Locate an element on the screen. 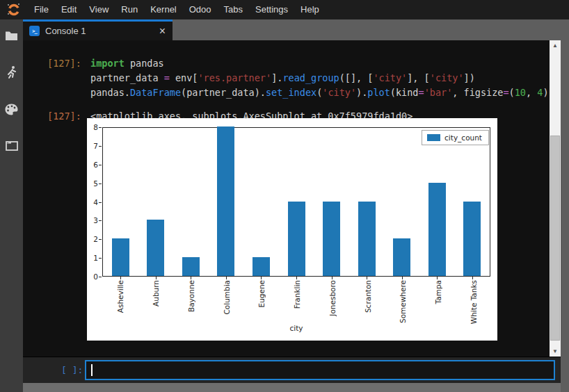 Image resolution: width=569 pixels, height=392 pixels. bar-asheville is located at coordinates (121, 257).